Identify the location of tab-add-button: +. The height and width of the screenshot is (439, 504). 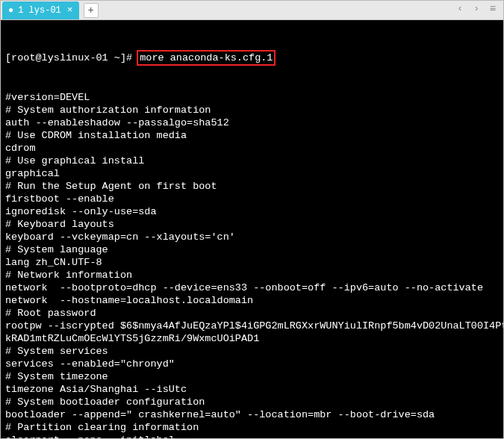
(91, 10).